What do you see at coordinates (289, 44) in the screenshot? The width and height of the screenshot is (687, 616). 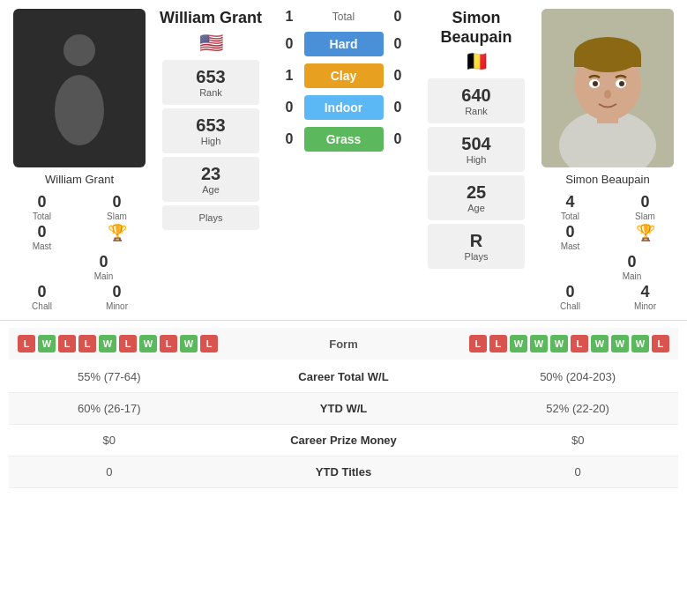 I see `surface-left-count-0: 0` at bounding box center [289, 44].